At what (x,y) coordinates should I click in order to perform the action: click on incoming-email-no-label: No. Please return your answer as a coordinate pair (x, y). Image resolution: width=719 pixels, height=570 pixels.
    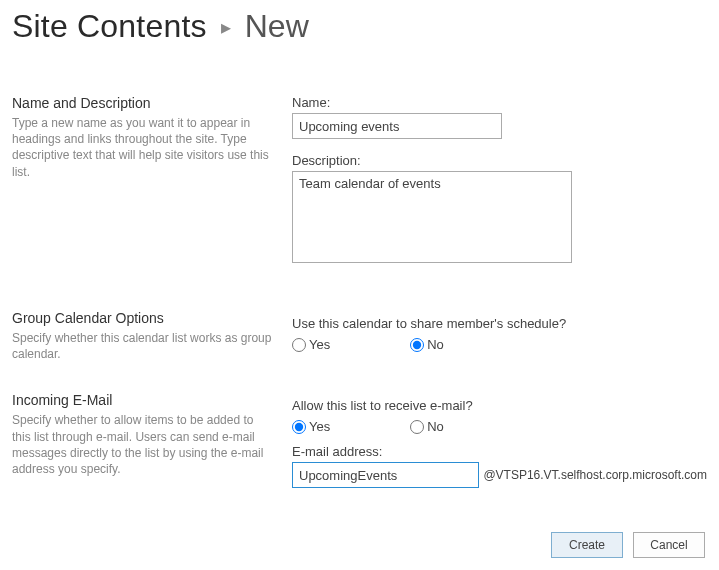
    Looking at the image, I should click on (436, 426).